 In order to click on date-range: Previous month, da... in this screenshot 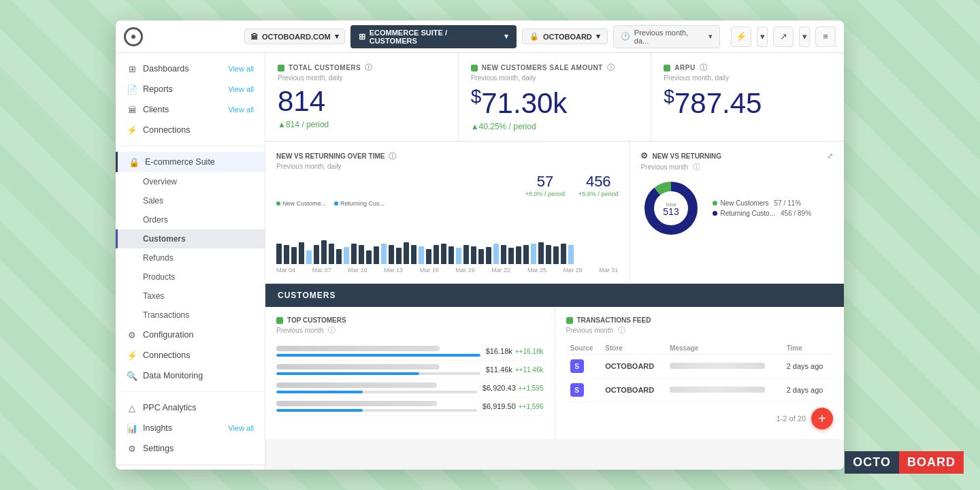, I will do `click(670, 37)`.